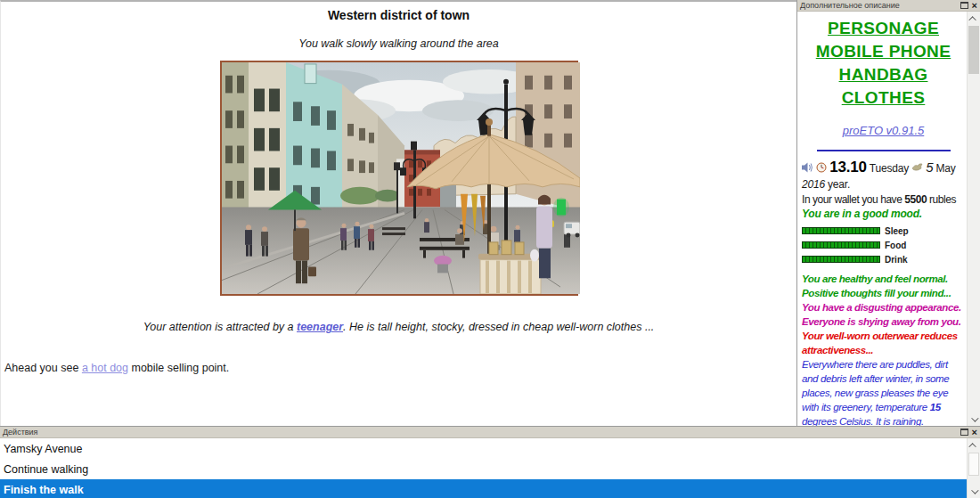  What do you see at coordinates (884, 98) in the screenshot?
I see `clothes-link: CLOTHES` at bounding box center [884, 98].